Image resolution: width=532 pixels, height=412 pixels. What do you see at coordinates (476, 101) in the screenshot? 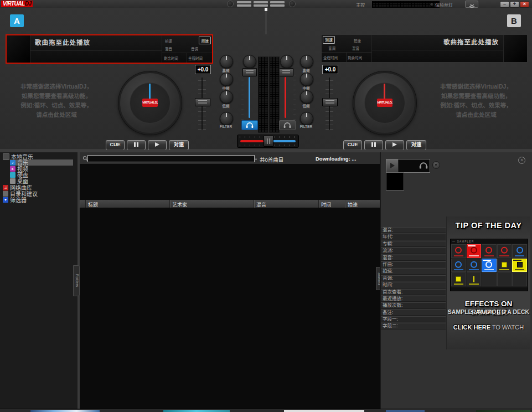
I see `deck-b-welcome-text: 非常感谢您选择VirtualDJ，如果您需要查看高级功能， 例如:循环、切点、效…` at bounding box center [476, 101].